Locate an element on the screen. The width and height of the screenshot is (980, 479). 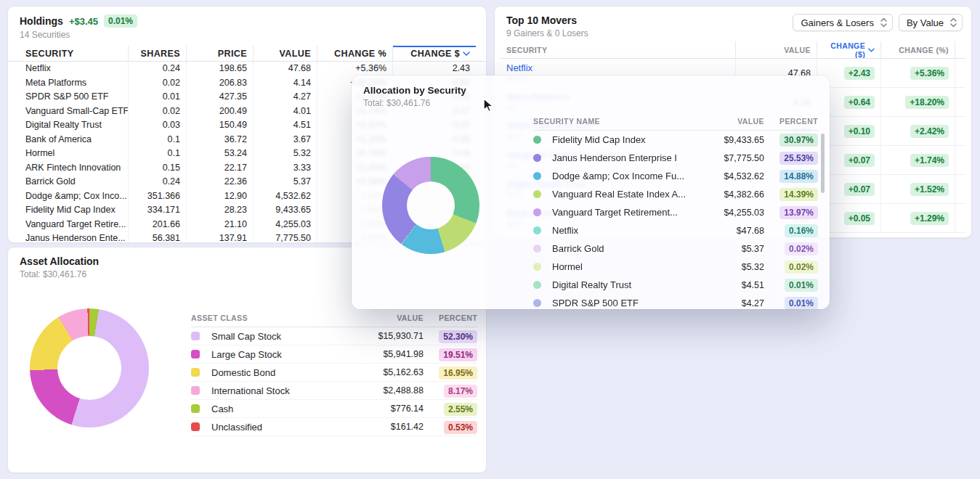
series-value: $5.32 is located at coordinates (728, 267).